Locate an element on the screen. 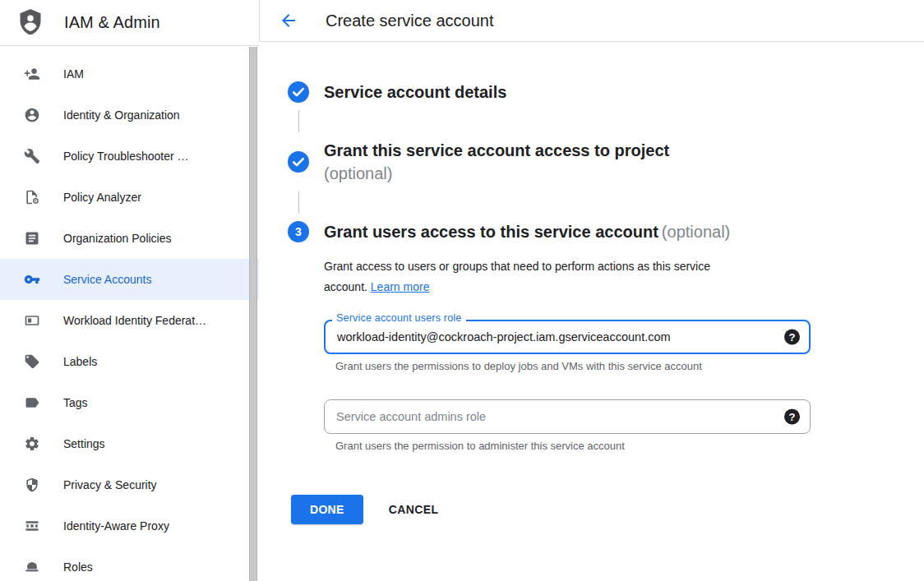 This screenshot has height=581, width=924. sidebar-item-labels: Labels is located at coordinates (130, 362).